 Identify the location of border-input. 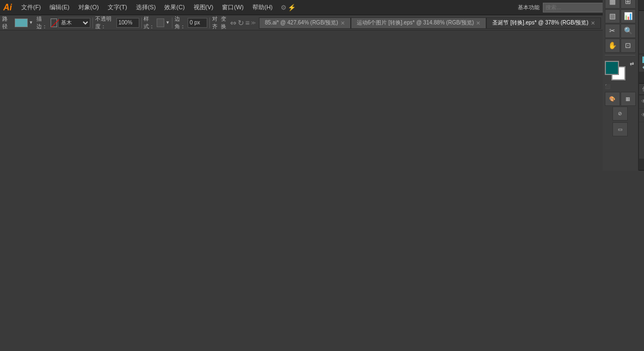
(197, 23).